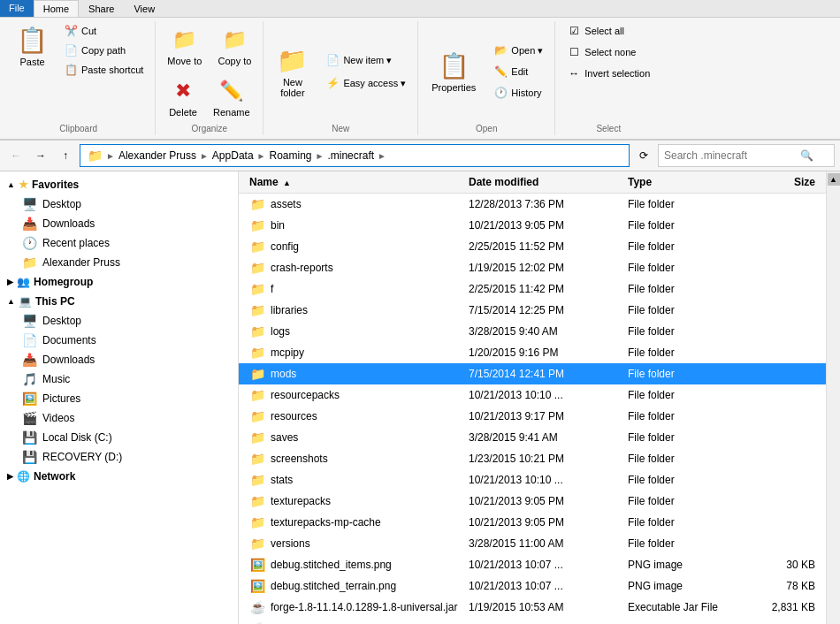  I want to click on table-row: ☕ launcher.jar 1/31/2015 9:19 PM Executa…, so click(532, 620).